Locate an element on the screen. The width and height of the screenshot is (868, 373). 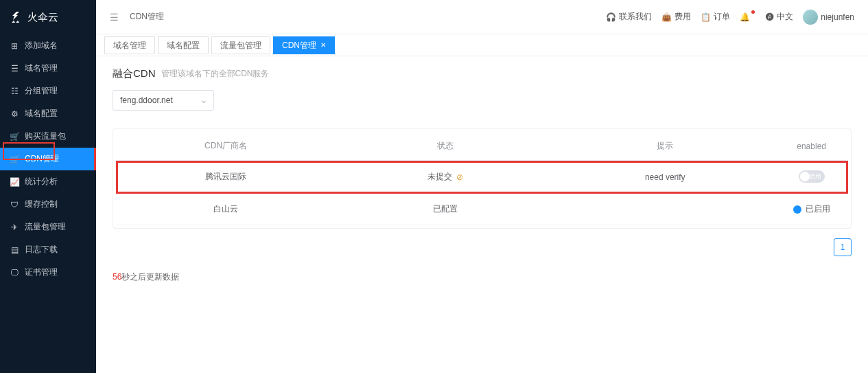
collapse-toggle-icon: ☰ is located at coordinates (114, 17).